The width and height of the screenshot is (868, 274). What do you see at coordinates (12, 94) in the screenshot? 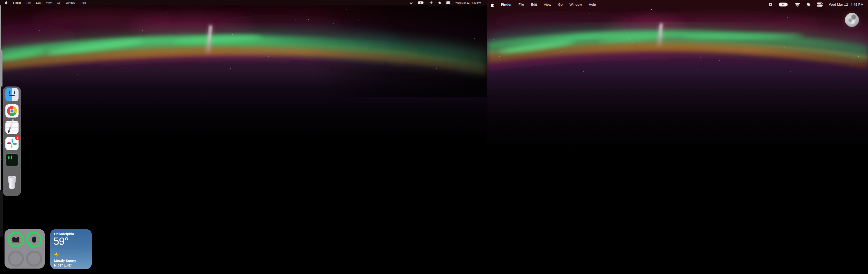
I see `finder-smile` at bounding box center [12, 94].